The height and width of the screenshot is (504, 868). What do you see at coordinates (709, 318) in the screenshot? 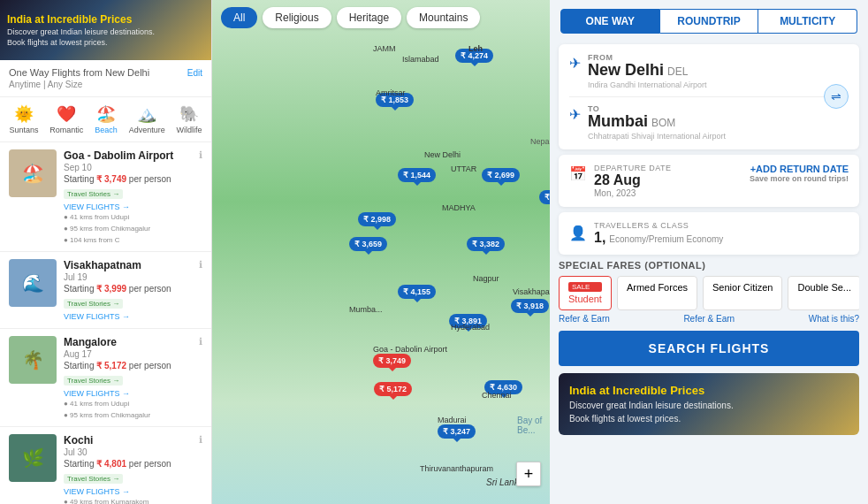
I see `refer-row: Refer & Earn Refer & Earn What is this?` at bounding box center [709, 318].